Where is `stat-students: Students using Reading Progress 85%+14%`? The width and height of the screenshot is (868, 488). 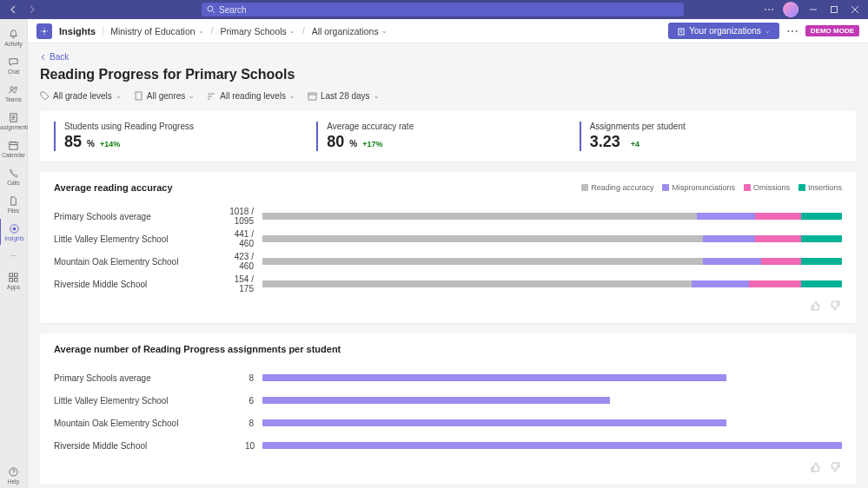
stat-students: Students using Reading Progress 85%+14% is located at coordinates (185, 136).